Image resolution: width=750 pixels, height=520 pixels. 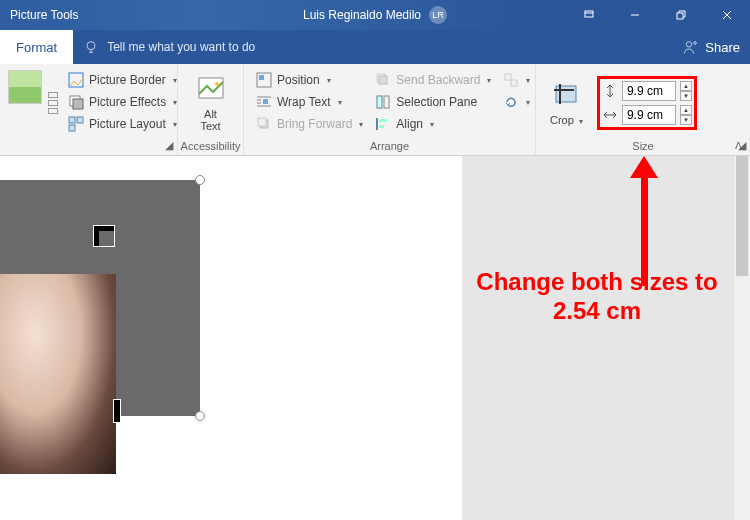 I want to click on width-spinner: ▲▼, so click(x=686, y=115).